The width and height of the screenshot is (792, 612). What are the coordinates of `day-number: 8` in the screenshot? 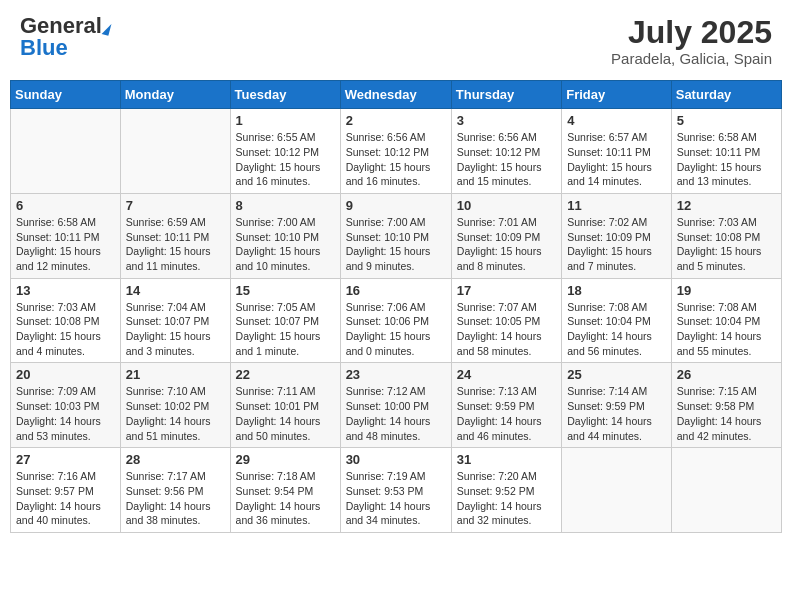 It's located at (286, 206).